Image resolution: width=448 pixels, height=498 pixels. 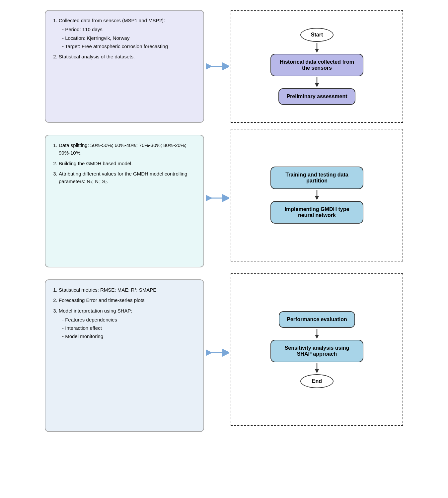 What do you see at coordinates (124, 201) in the screenshot?
I see `text-panel-2: Data splitting: 50%-50%; 60%-40%; 70%-30…` at bounding box center [124, 201].